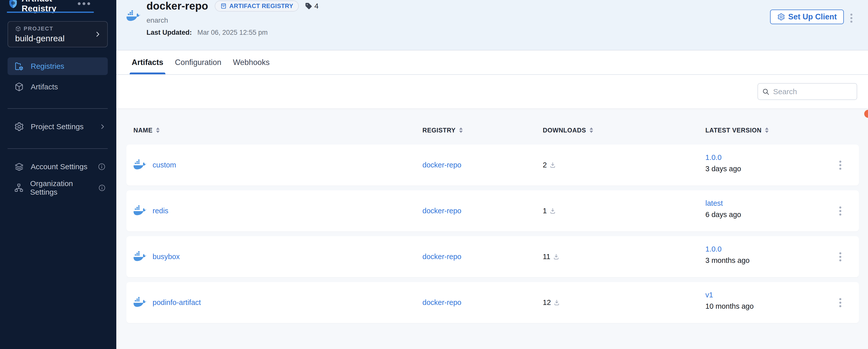 Image resolution: width=868 pixels, height=349 pixels. Describe the element at coordinates (251, 62) in the screenshot. I see `tab-webhooks: Webhooks` at that location.